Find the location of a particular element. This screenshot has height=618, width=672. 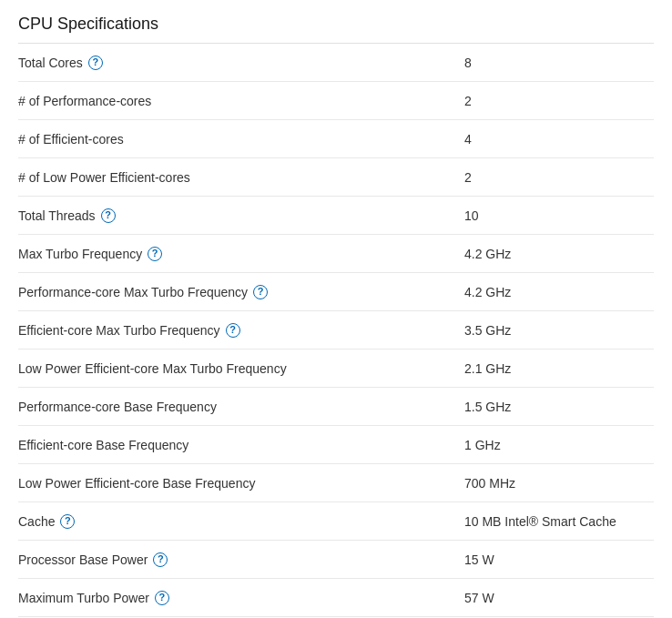

spec-value-low-power-max-turbo: 2.1 GHz is located at coordinates (559, 369).